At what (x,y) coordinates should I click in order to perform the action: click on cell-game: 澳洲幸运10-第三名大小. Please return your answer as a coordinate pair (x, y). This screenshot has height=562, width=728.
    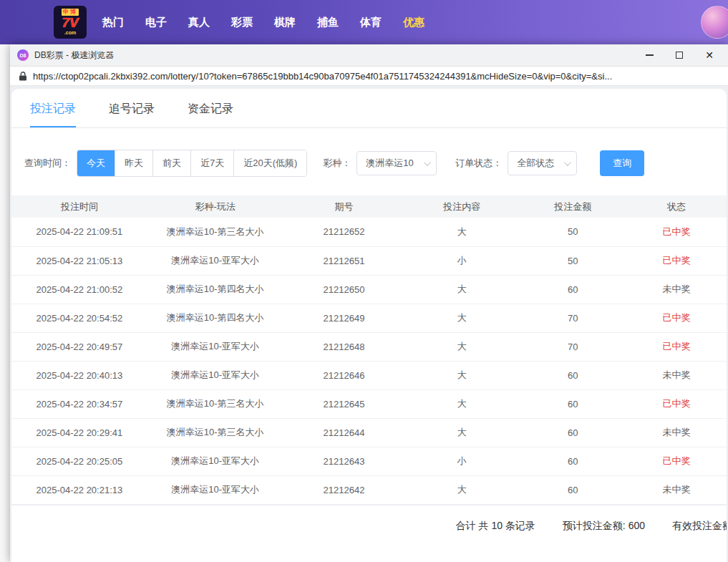
    Looking at the image, I should click on (215, 404).